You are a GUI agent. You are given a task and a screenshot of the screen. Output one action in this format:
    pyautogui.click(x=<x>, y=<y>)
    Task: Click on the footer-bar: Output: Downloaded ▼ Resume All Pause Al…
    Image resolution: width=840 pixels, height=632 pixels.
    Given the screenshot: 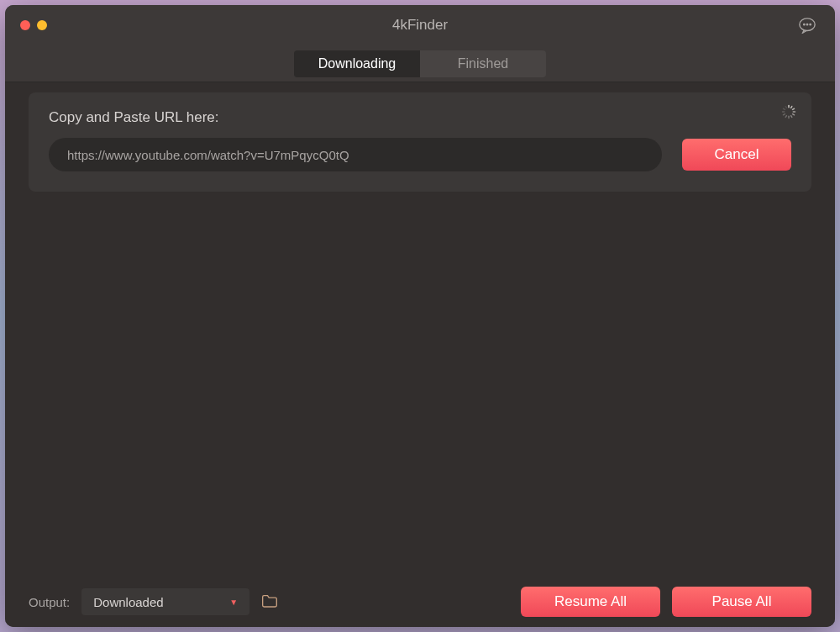 What is the action you would take?
    pyautogui.click(x=420, y=602)
    